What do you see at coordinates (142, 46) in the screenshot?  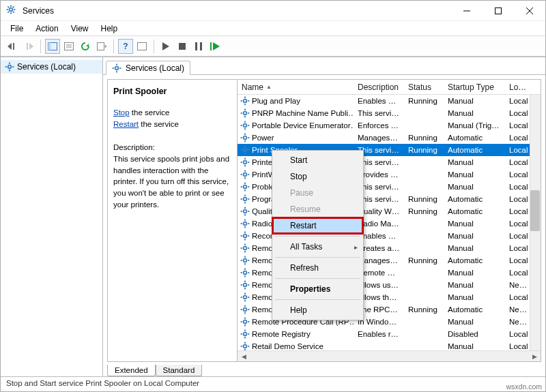 I see `extra-button` at bounding box center [142, 46].